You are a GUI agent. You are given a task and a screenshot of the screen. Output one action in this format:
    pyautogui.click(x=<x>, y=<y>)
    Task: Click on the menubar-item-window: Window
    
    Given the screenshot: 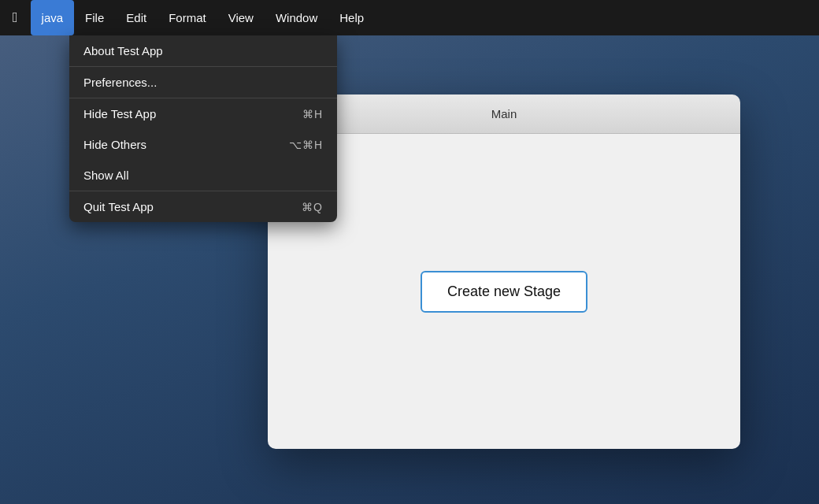 What is the action you would take?
    pyautogui.click(x=296, y=17)
    